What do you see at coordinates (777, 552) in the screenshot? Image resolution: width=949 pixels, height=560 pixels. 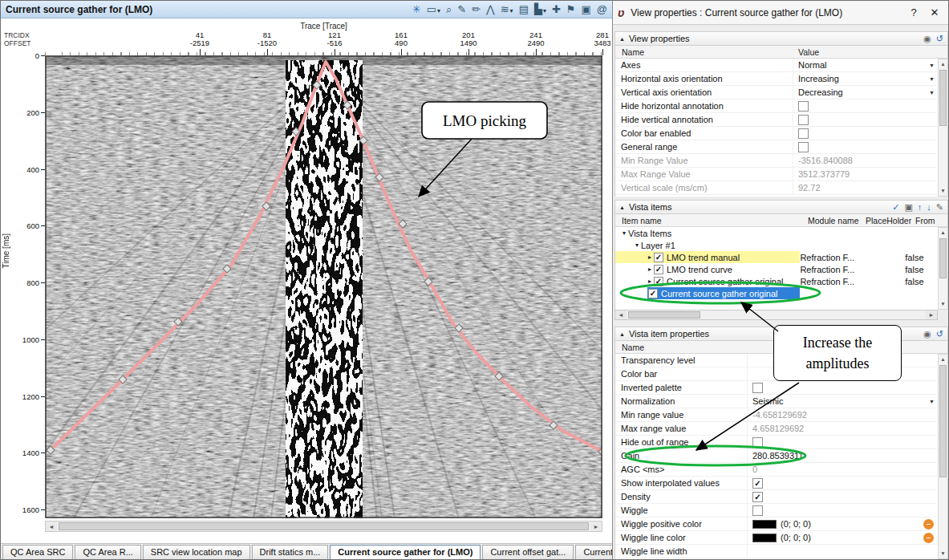 I see `property-row: Wiggle line width` at bounding box center [777, 552].